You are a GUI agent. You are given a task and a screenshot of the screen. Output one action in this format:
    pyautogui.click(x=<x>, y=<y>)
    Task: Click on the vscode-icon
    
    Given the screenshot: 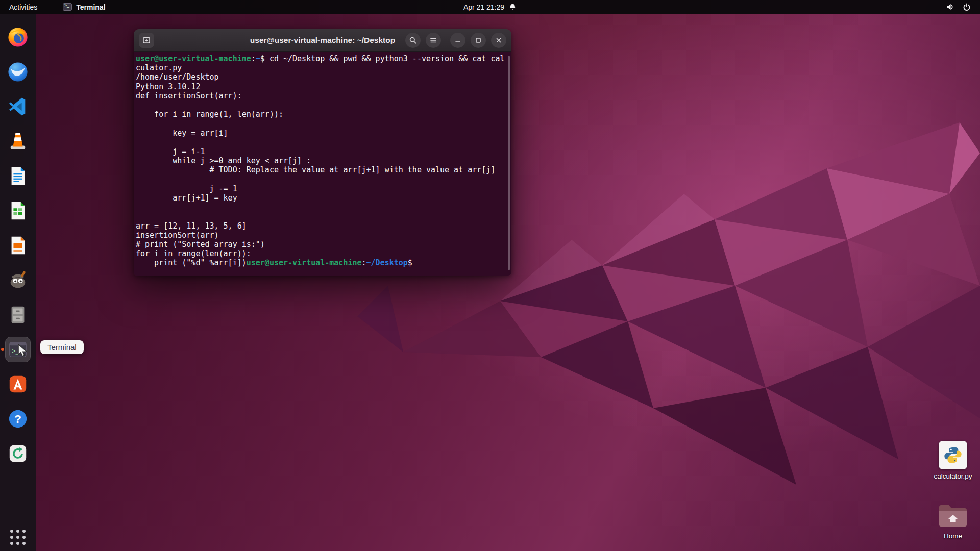 What is the action you would take?
    pyautogui.click(x=18, y=107)
    